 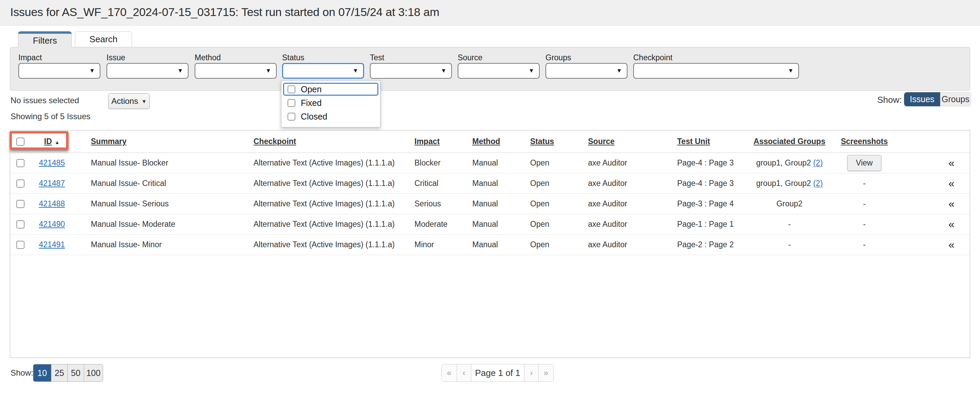 What do you see at coordinates (922, 99) in the screenshot?
I see `toggle-issues-button: Issues` at bounding box center [922, 99].